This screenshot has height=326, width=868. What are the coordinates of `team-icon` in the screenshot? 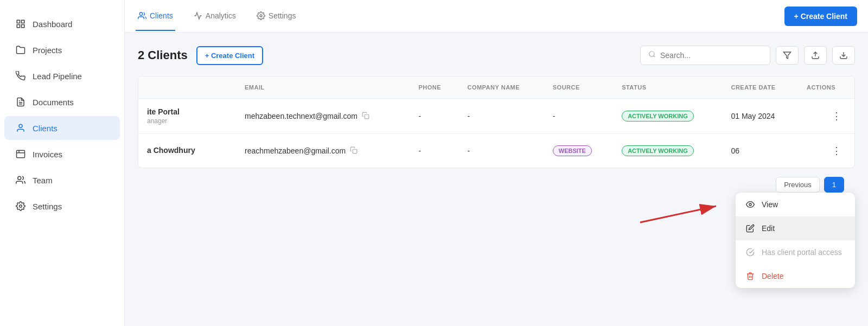 It's located at (21, 180).